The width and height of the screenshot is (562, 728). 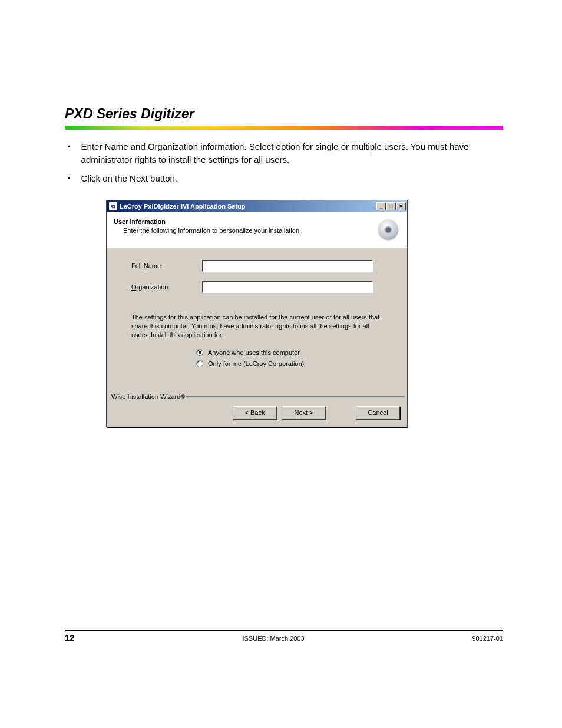 What do you see at coordinates (248, 206) in the screenshot?
I see `window-title: LeCroy PxiDigitizer IVI Application Setu…` at bounding box center [248, 206].